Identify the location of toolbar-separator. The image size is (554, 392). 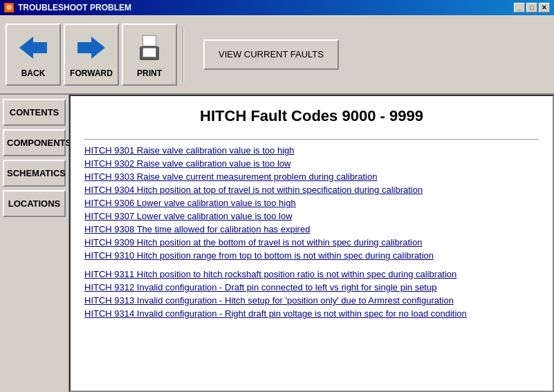
(183, 55).